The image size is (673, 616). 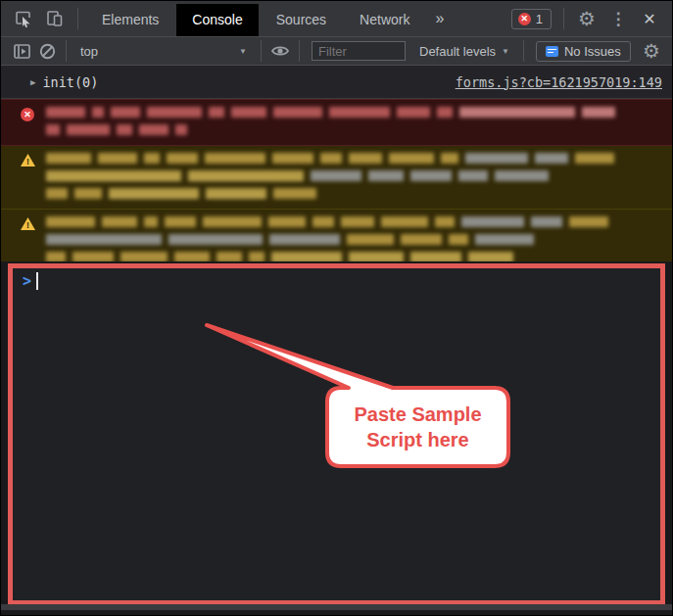 What do you see at coordinates (47, 51) in the screenshot?
I see `clear-console-button` at bounding box center [47, 51].